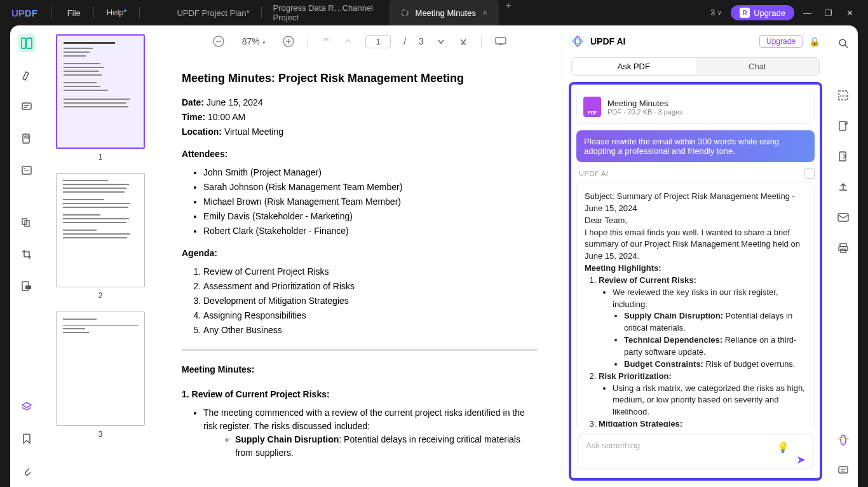  What do you see at coordinates (27, 407) in the screenshot?
I see `layers-icon` at bounding box center [27, 407].